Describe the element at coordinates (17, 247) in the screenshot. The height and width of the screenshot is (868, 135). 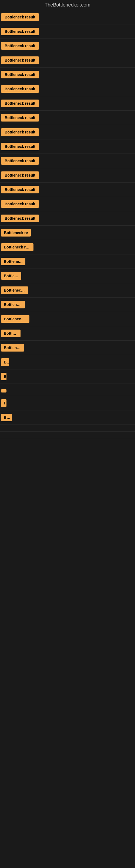
I see `bottleneck-result-button: Bottleneck resul` at that location.